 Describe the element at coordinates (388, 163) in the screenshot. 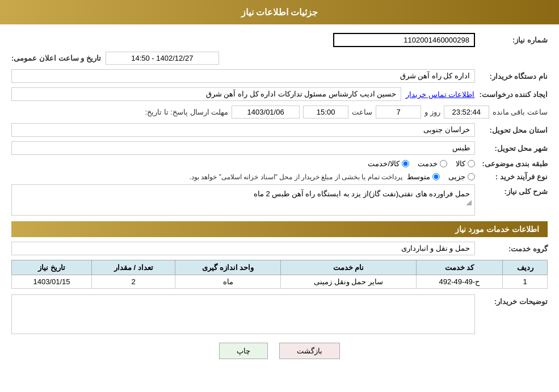

I see `category-option-both: کالا/خدمت` at that location.